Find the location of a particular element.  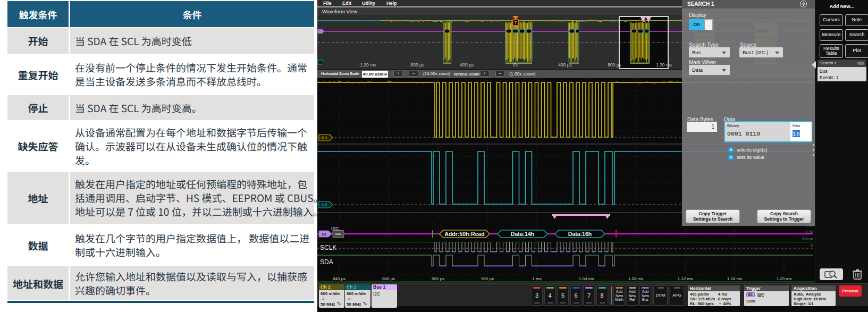

svg-text: -800 µs is located at coordinates (417, 65).